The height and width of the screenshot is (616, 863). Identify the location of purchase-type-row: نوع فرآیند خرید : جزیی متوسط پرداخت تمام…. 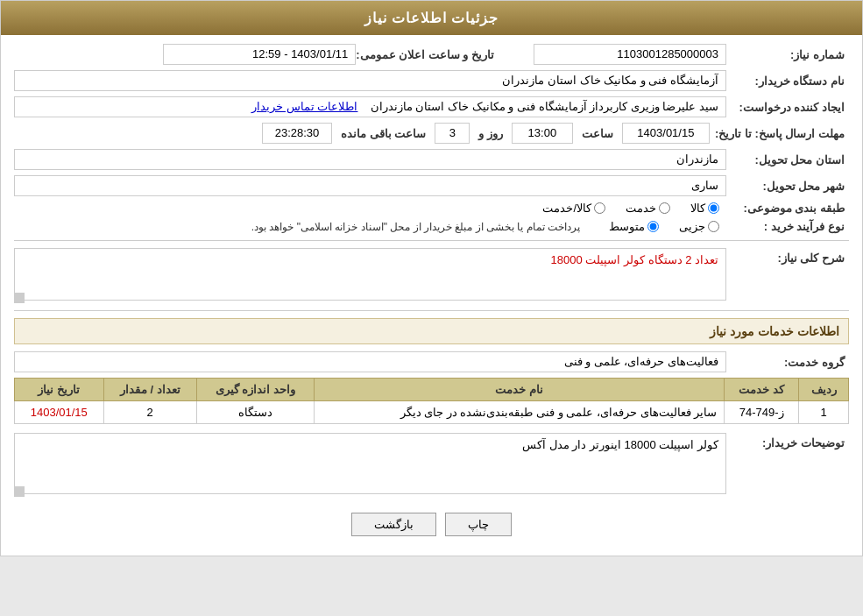
(431, 226).